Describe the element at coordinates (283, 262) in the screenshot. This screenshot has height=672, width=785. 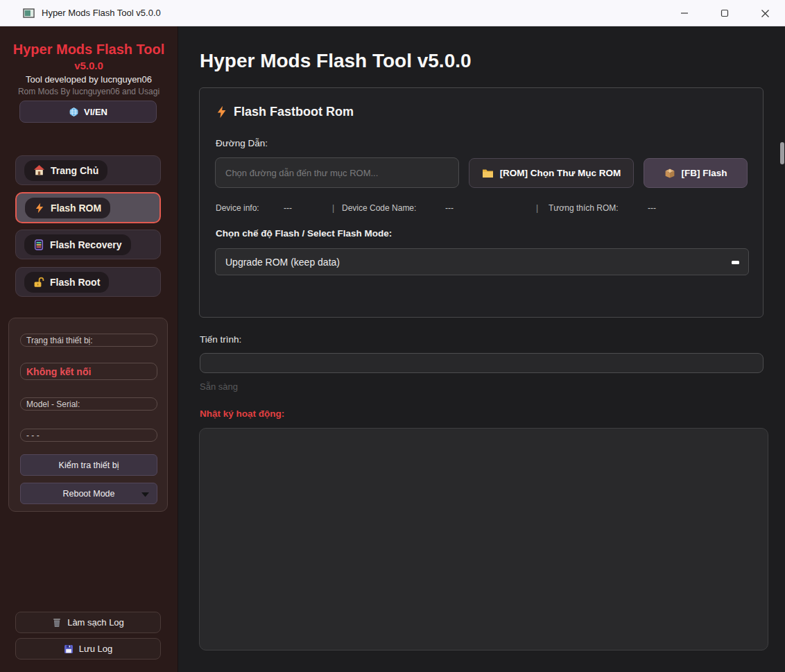
I see `flash-mode-selected-value: Upgrade ROM (keep data)` at that location.